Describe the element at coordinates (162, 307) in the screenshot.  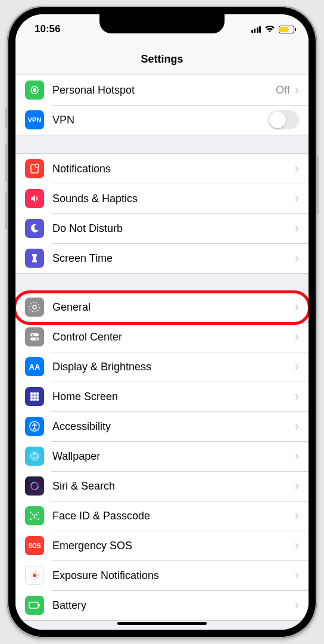
I see `row-general: General ›` at that location.